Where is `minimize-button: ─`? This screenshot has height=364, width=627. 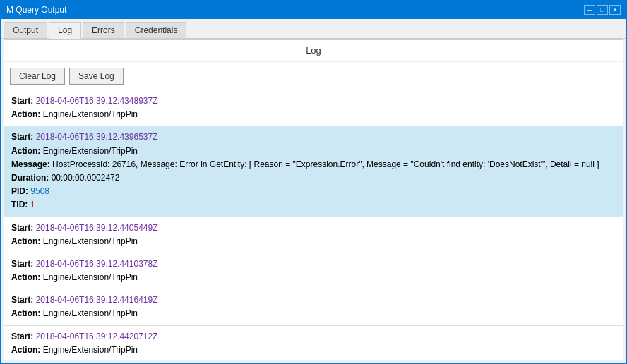 minimize-button: ─ is located at coordinates (590, 10).